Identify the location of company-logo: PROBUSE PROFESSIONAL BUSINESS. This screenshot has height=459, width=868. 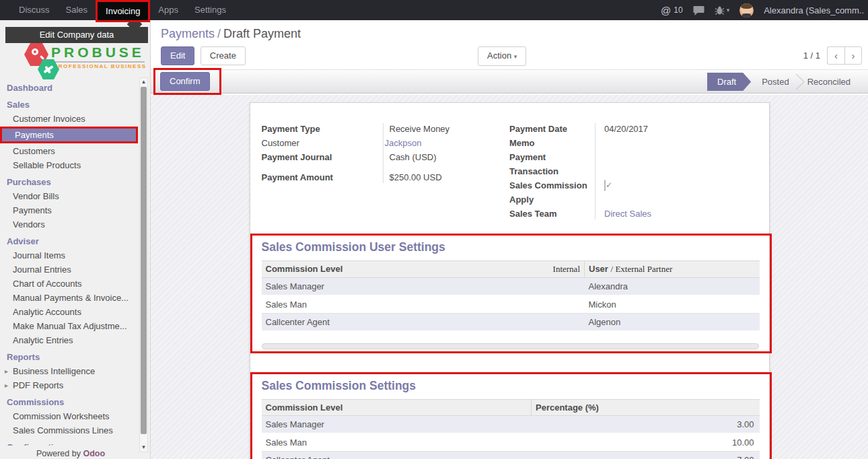
(75, 63).